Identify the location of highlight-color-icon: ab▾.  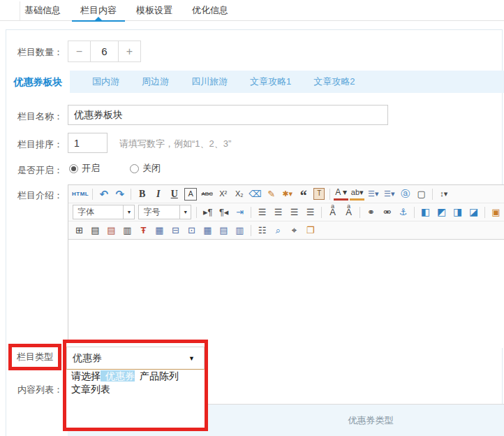
(357, 194).